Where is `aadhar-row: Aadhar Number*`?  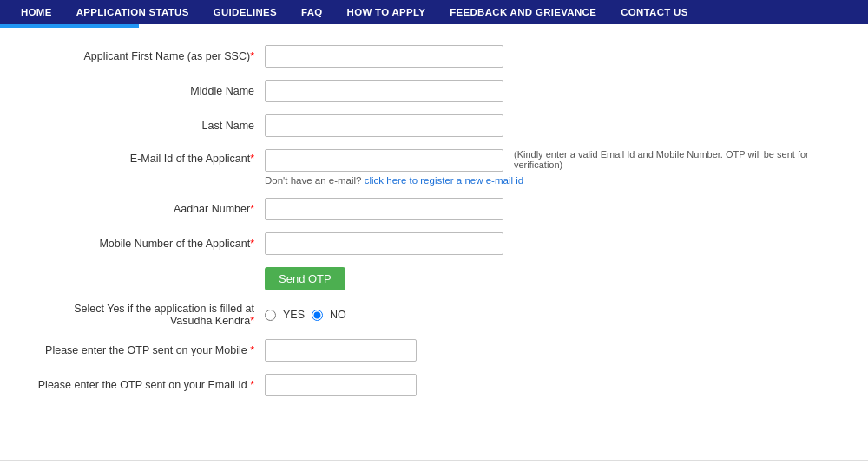
aadhar-row: Aadhar Number* is located at coordinates (434, 209).